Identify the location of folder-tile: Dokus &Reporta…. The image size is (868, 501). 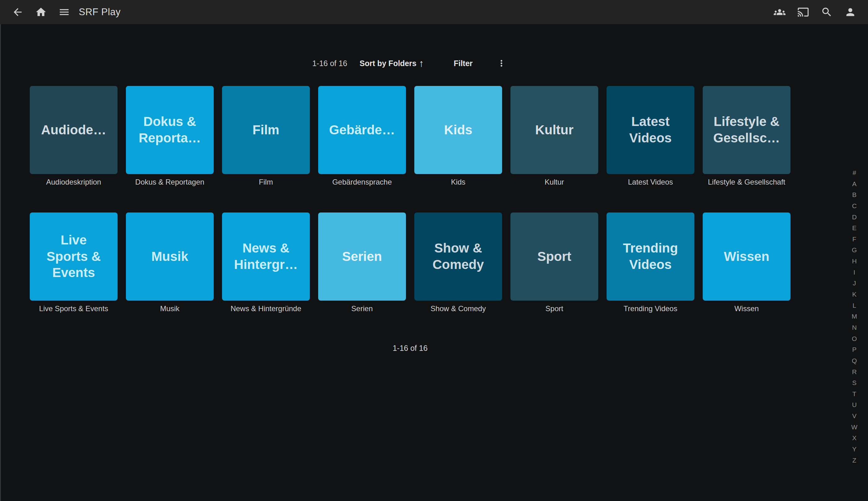
(170, 130).